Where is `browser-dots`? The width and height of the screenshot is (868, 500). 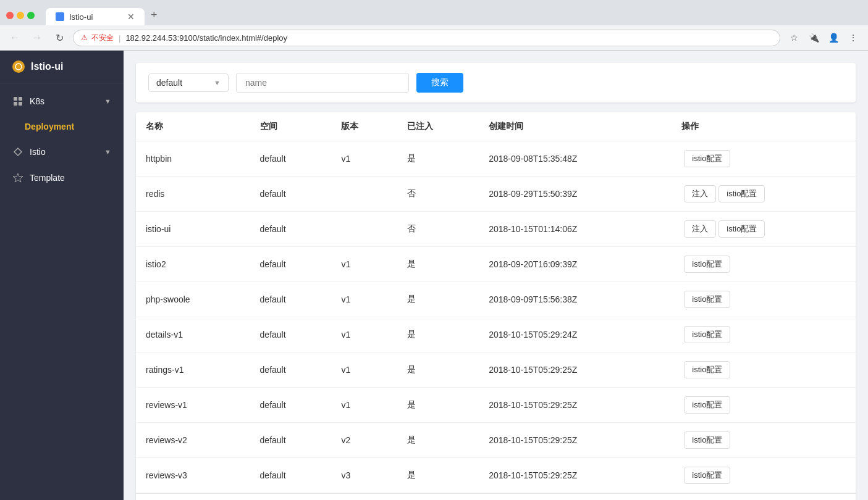
browser-dots is located at coordinates (20, 15).